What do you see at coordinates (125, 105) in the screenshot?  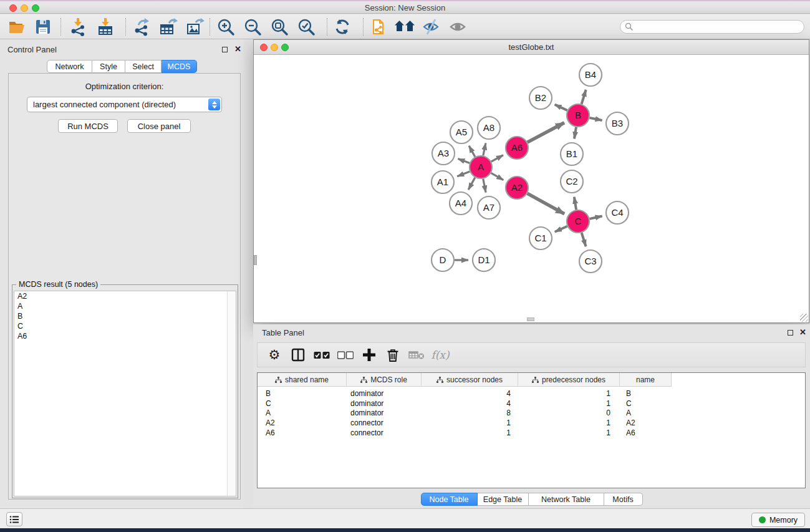 I see `criterion-dropdown: largest connected component (directed)` at bounding box center [125, 105].